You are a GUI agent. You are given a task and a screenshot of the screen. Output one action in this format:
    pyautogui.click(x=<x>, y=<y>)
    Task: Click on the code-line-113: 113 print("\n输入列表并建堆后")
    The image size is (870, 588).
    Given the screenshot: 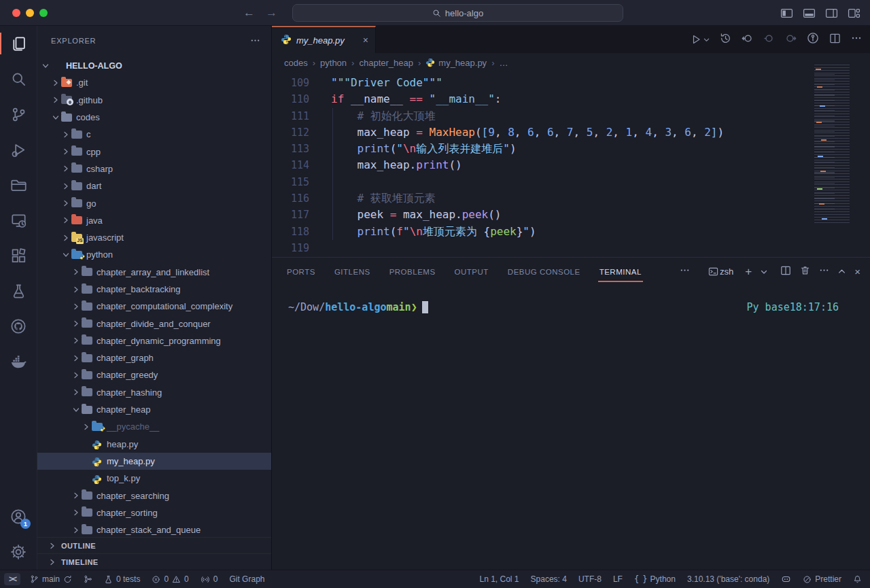 What is the action you would take?
    pyautogui.click(x=571, y=149)
    